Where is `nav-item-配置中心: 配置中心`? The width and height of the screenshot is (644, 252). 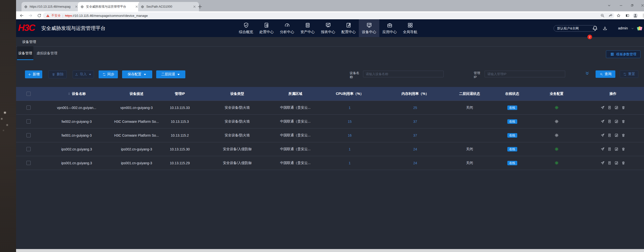 nav-item-配置中心: 配置中心 is located at coordinates (348, 28).